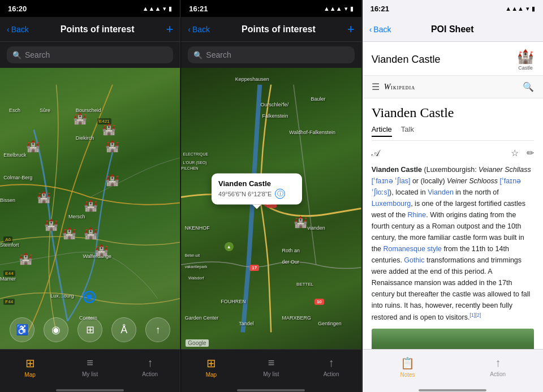  What do you see at coordinates (397, 170) in the screenshot?
I see `wiki-bold-title: Vianden Castle` at bounding box center [397, 170].